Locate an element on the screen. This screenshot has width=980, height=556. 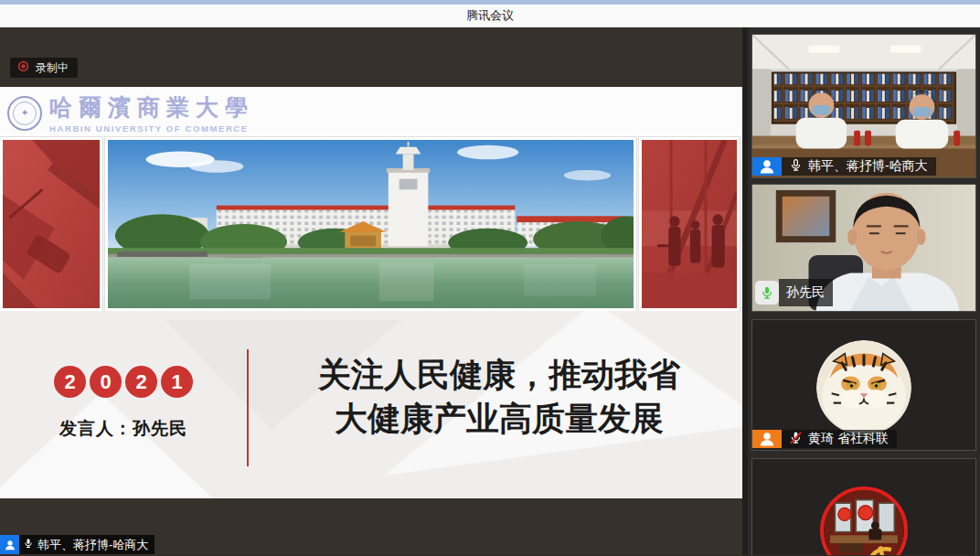
slide-header: ✦ 哈爾濱商業大學 HARBIN UNIVERSITY OF COMMERCE is located at coordinates (371, 112).